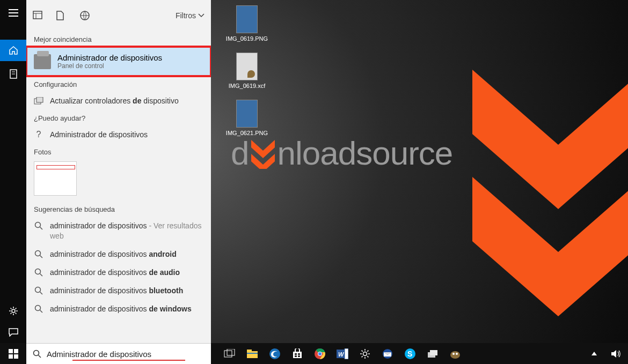 The width and height of the screenshot is (628, 364). What do you see at coordinates (119, 118) in the screenshot?
I see `section-help: ¿Puedo ayudar?` at bounding box center [119, 118].